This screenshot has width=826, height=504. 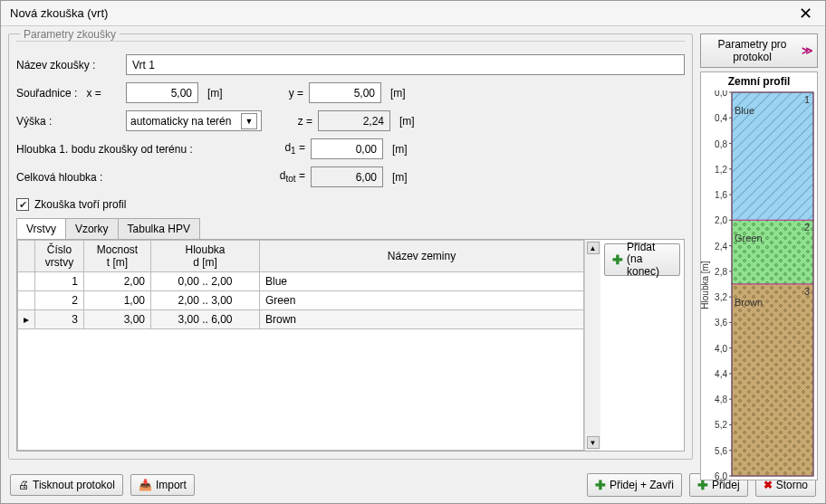 What do you see at coordinates (301, 284) in the screenshot?
I see `layers-table: Číslo vrstvy Mocnost t [m] Hloubka d [m]…` at bounding box center [301, 284].